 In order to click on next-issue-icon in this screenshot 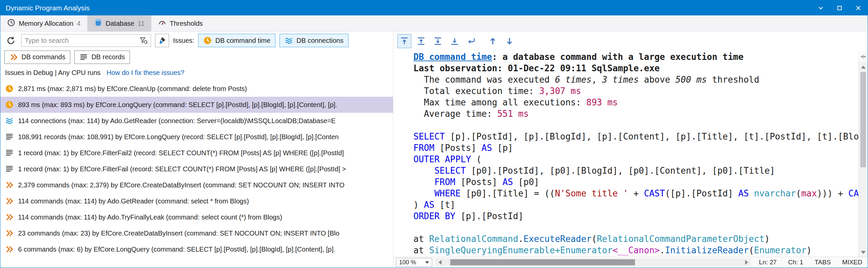, I will do `click(509, 41)`.